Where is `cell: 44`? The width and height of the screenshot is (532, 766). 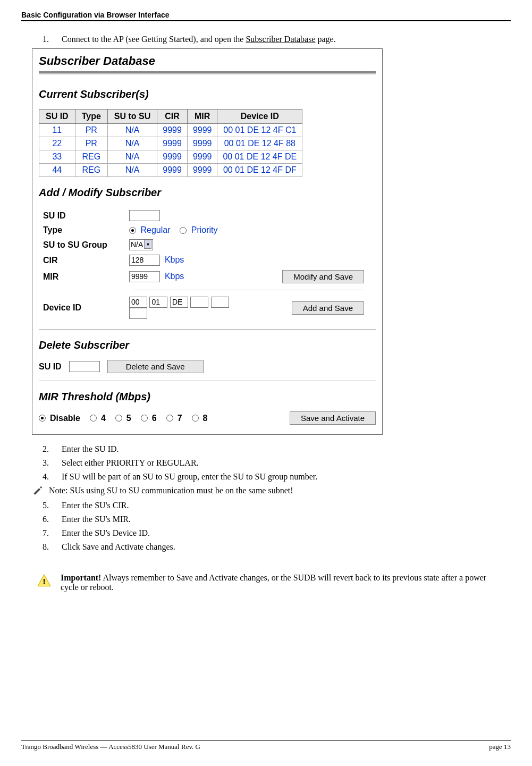
cell: 44 is located at coordinates (57, 170).